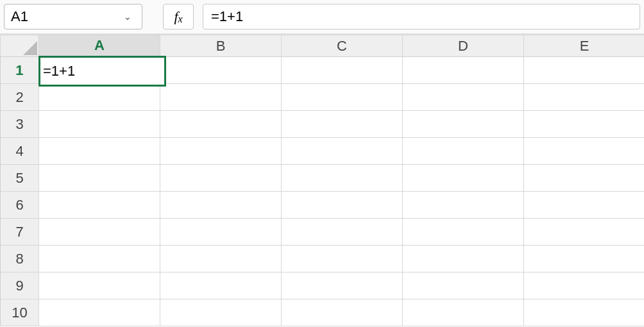 This screenshot has height=327, width=644. Describe the element at coordinates (221, 151) in the screenshot. I see `cell-B4` at that location.